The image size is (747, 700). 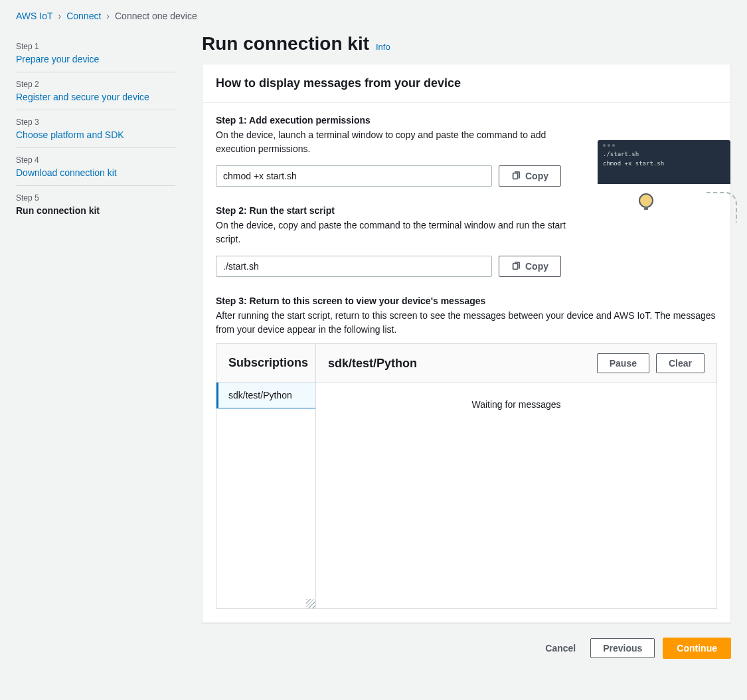 What do you see at coordinates (266, 396) in the screenshot?
I see `subscription-item: sdk/test/Python` at bounding box center [266, 396].